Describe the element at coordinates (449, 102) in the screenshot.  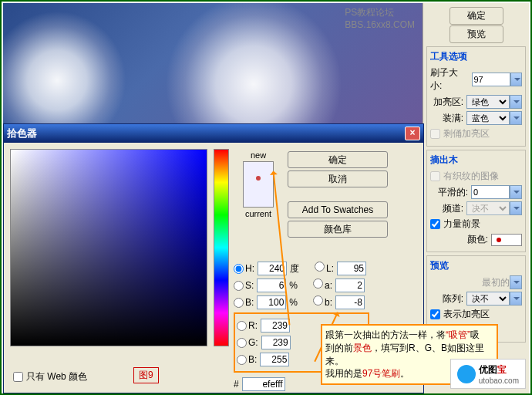
I see `highlight-label: 加亮区:` at that location.